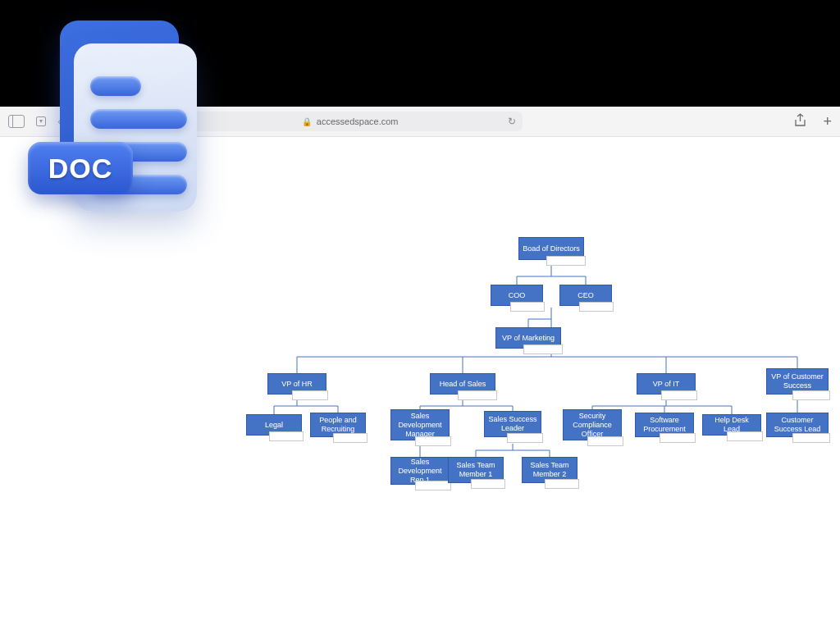 The width and height of the screenshot is (840, 625). What do you see at coordinates (586, 295) in the screenshot?
I see `org-node-ceo: CEO` at bounding box center [586, 295].